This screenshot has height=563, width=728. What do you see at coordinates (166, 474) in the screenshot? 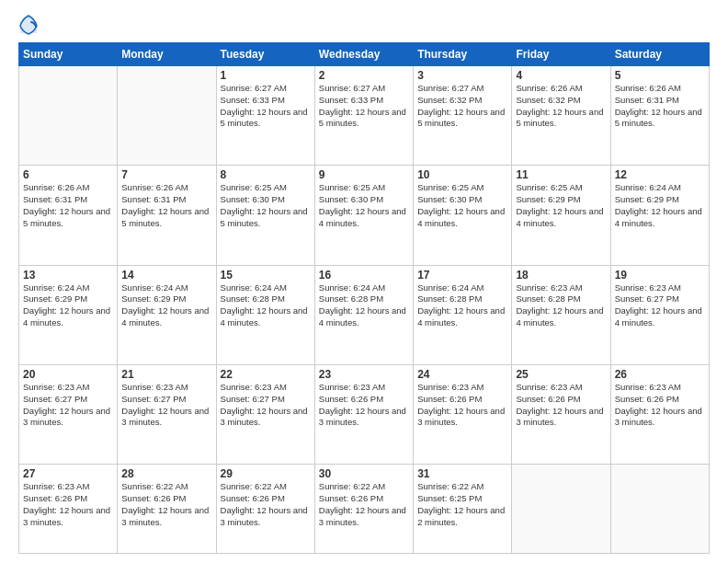
I see `day-number: 28` at bounding box center [166, 474].